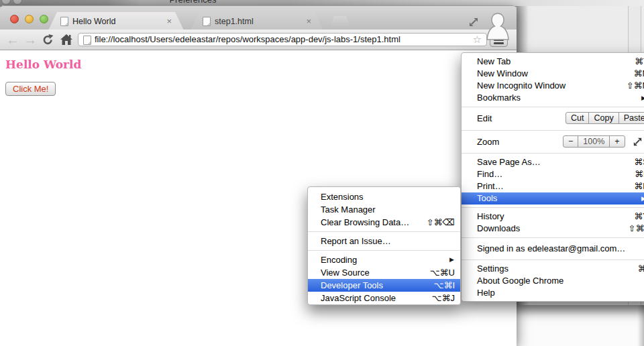  Describe the element at coordinates (30, 19) in the screenshot. I see `minimize-window-icon` at that location.